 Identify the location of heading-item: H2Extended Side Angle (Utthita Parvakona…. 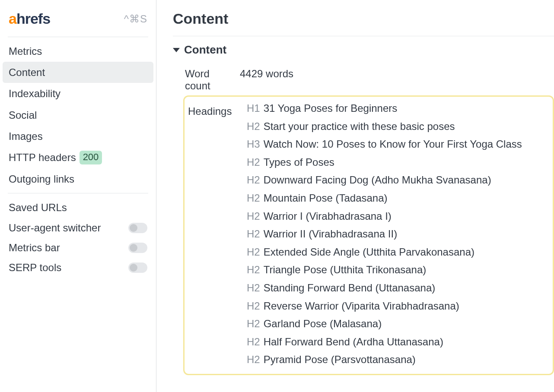
(398, 252).